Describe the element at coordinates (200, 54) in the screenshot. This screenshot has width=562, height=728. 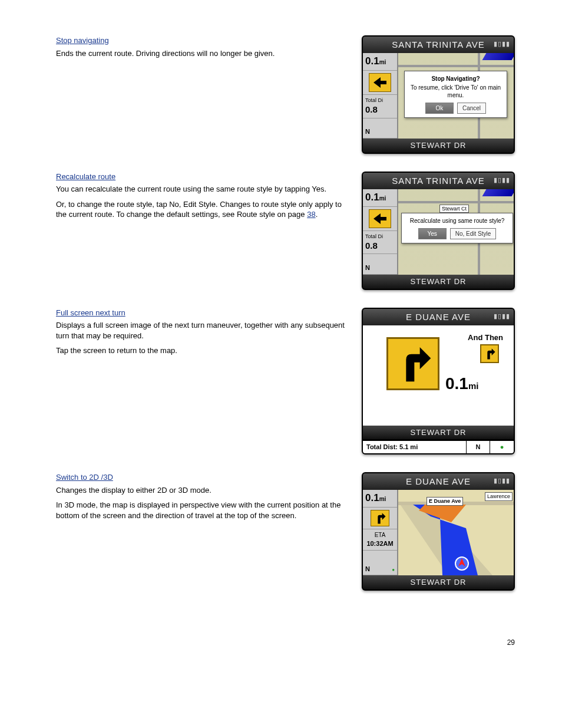
I see `body-stop: Ends the current route. Driving directio…` at that location.